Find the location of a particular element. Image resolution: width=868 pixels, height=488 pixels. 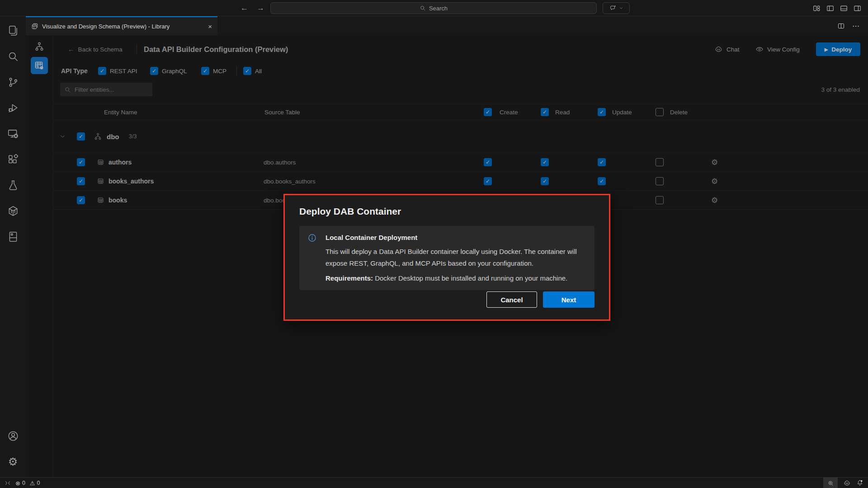

copilot-chat-button is located at coordinates (616, 8).